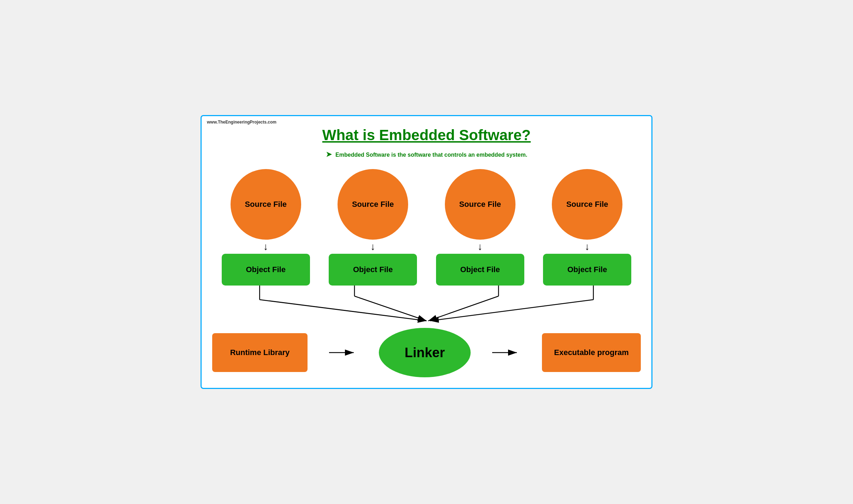 This screenshot has height=504, width=853. Describe the element at coordinates (480, 247) in the screenshot. I see `down-arrow-3: ↓` at that location.